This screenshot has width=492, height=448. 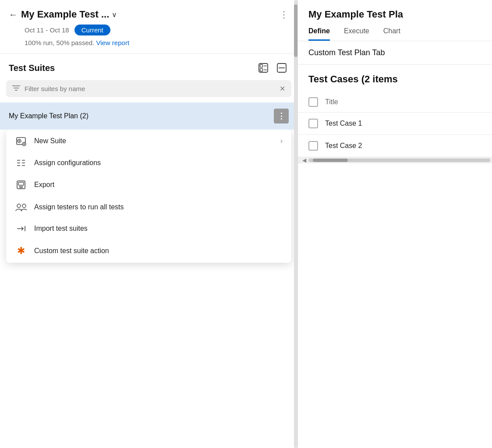 I want to click on assign-config-icon, so click(x=21, y=163).